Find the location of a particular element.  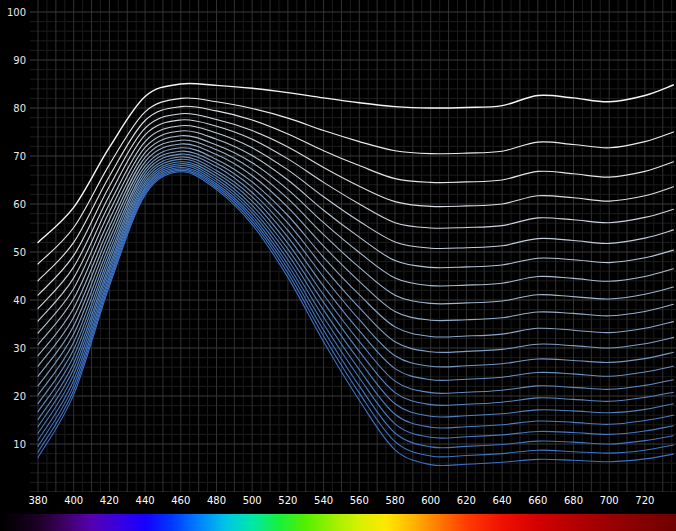

x-axis-labels: 3804004204404604805005205405605806006206… is located at coordinates (338, 503).